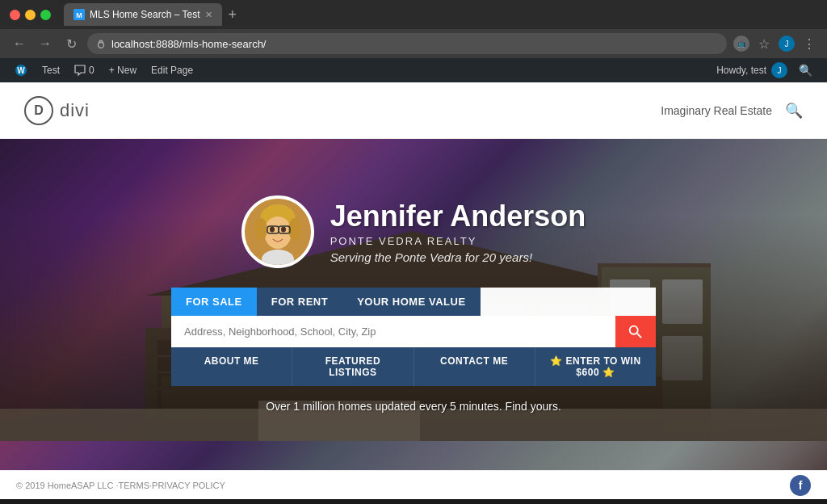 The image size is (827, 504). Describe the element at coordinates (767, 70) in the screenshot. I see `howdy-section: Howdy, test J 🔍` at that location.